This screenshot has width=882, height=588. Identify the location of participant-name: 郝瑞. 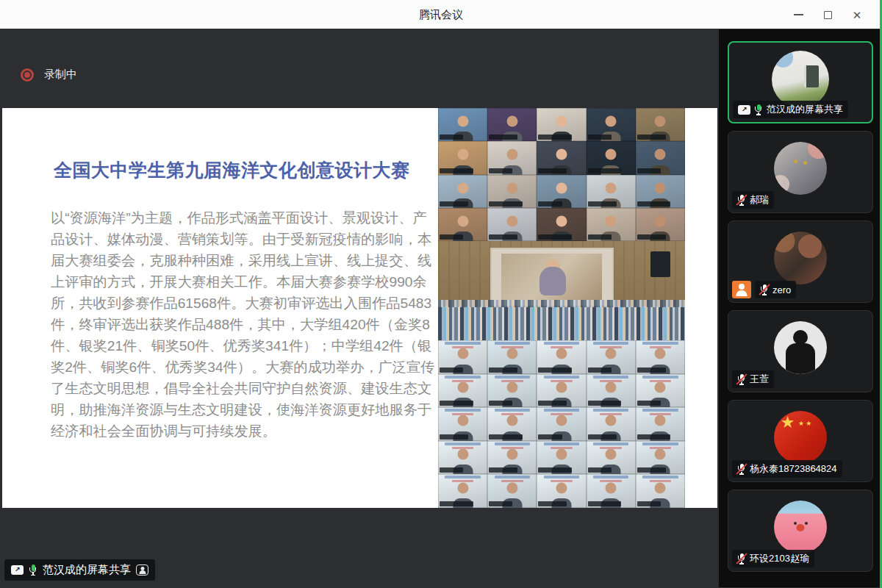
(759, 200).